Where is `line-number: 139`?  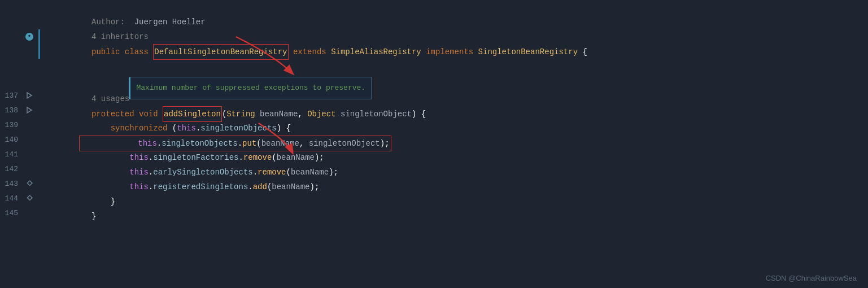
line-number: 139 is located at coordinates (12, 125).